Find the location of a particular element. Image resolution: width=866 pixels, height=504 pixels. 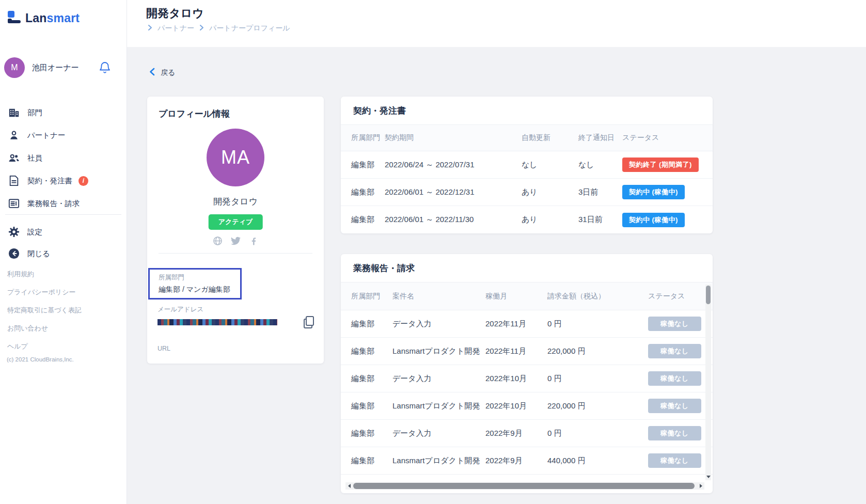

facebook-icon is located at coordinates (254, 241).